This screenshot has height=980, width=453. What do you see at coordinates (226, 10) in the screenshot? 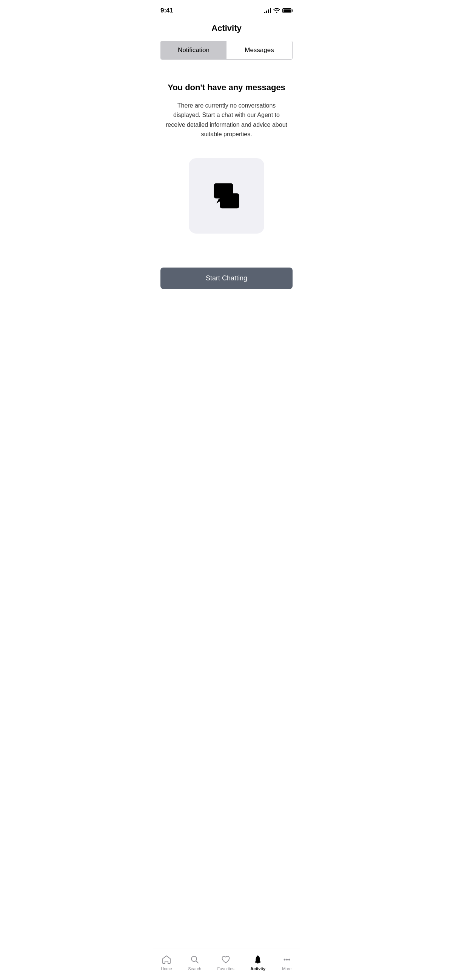
I see `status-bar: 9:41` at bounding box center [226, 10].